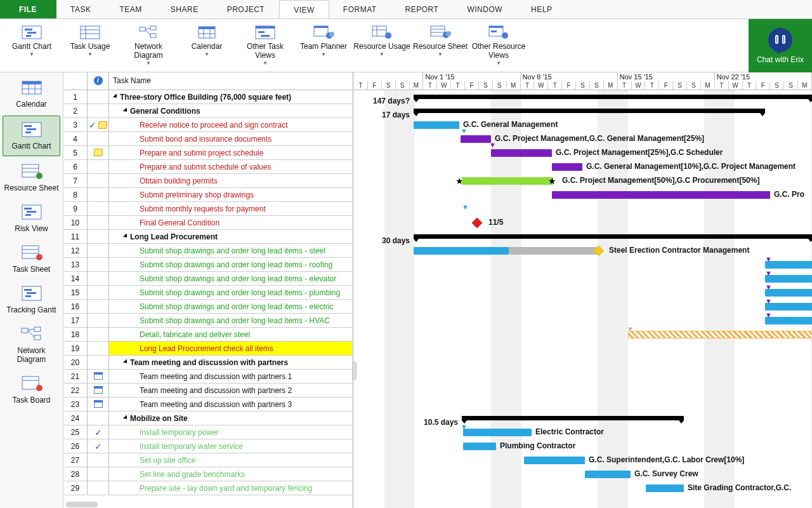 The image size is (812, 508). What do you see at coordinates (573, 418) in the screenshot?
I see `summary-bar: 10.5 days` at bounding box center [573, 418].